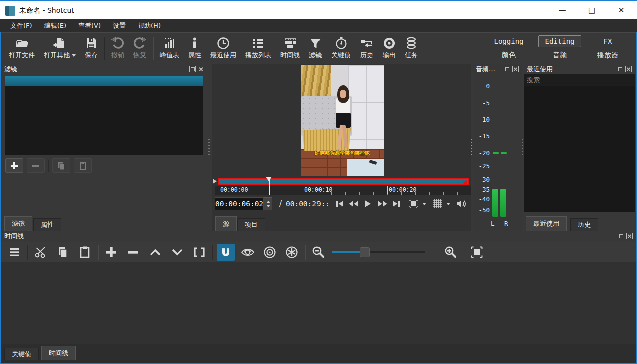 The width and height of the screenshot is (637, 364). I want to click on redo-button: 恢复, so click(140, 48).